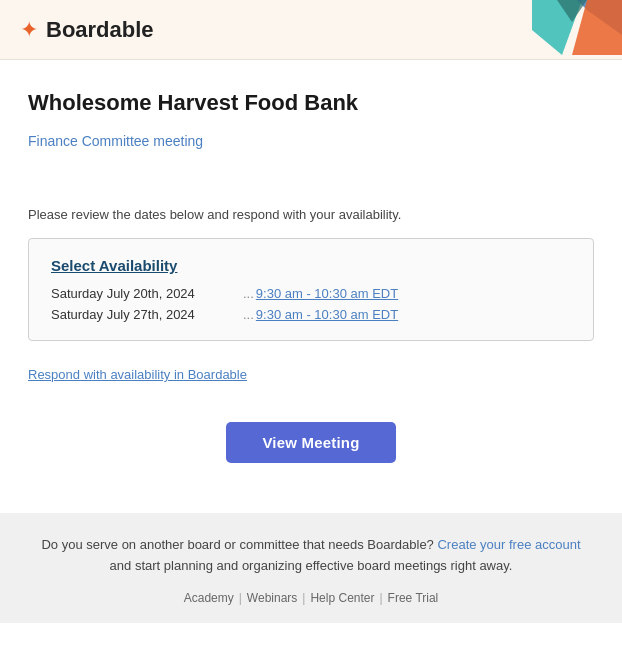  What do you see at coordinates (342, 598) in the screenshot?
I see `footer-link-help-center: Help Center` at bounding box center [342, 598].